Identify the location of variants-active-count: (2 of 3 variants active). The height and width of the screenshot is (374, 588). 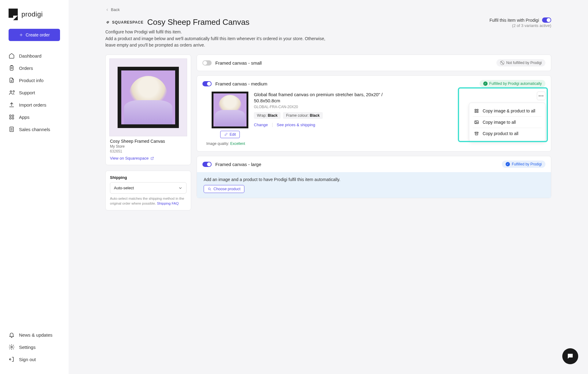
(532, 26).